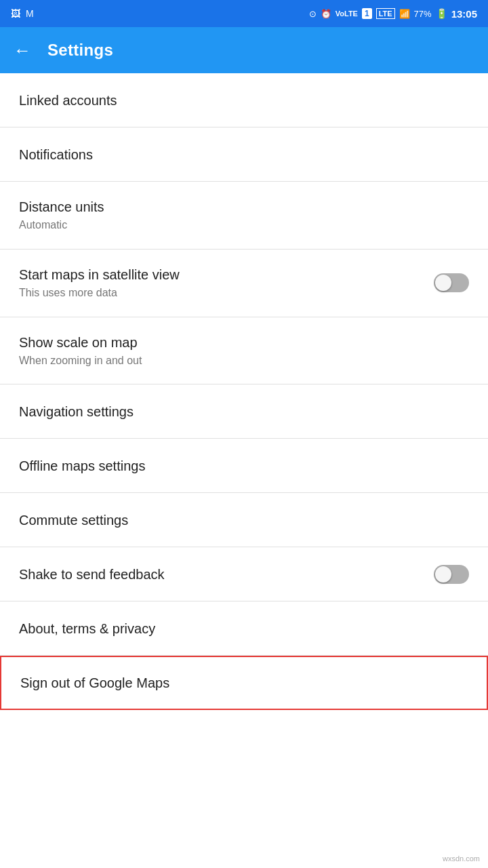  What do you see at coordinates (244, 629) in the screenshot?
I see `settings-item-content-about-privacy: About, terms & privacy` at bounding box center [244, 629].